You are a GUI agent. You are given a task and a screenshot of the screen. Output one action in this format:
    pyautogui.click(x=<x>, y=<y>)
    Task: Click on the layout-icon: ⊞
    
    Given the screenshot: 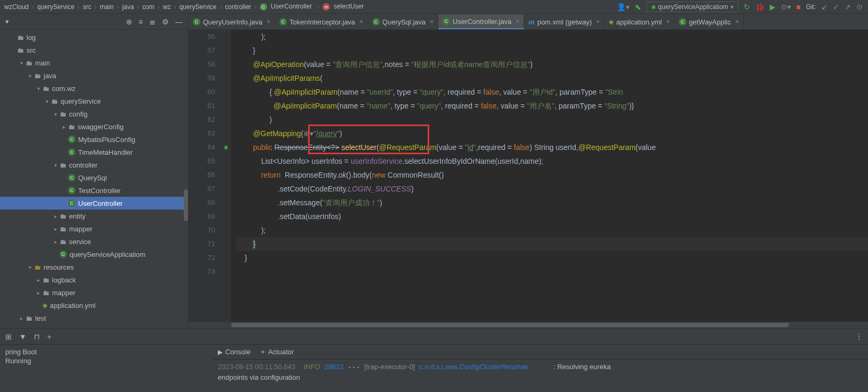 What is the action you would take?
    pyautogui.click(x=8, y=337)
    